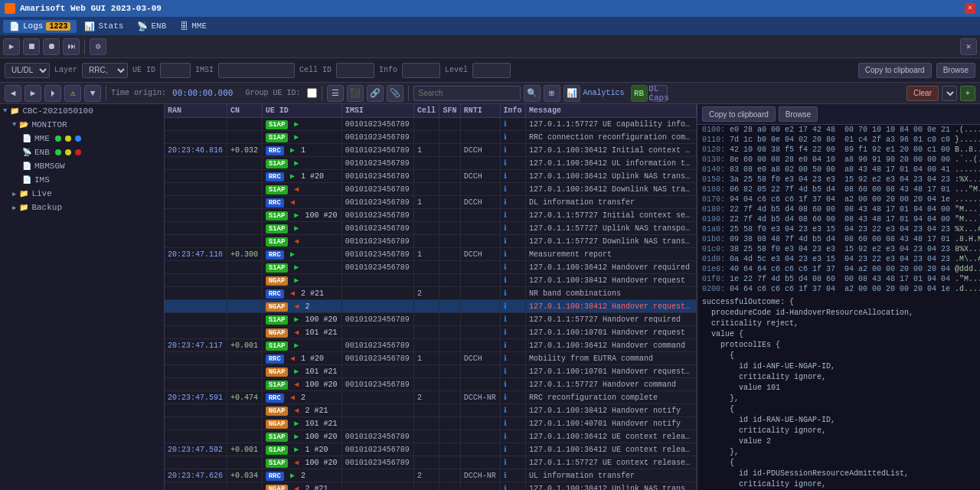 This screenshot has width=980, height=490. What do you see at coordinates (104, 26) in the screenshot?
I see `menu-stats: 📊 Stats` at bounding box center [104, 26].